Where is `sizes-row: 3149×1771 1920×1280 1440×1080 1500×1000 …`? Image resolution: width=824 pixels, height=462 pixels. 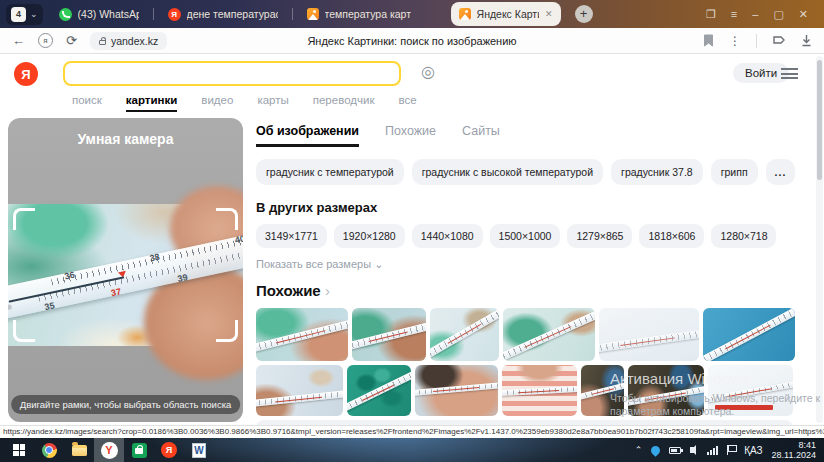
sizes-row: 3149×1771 1920×1280 1440×1080 1500×1000 … is located at coordinates (534, 236).